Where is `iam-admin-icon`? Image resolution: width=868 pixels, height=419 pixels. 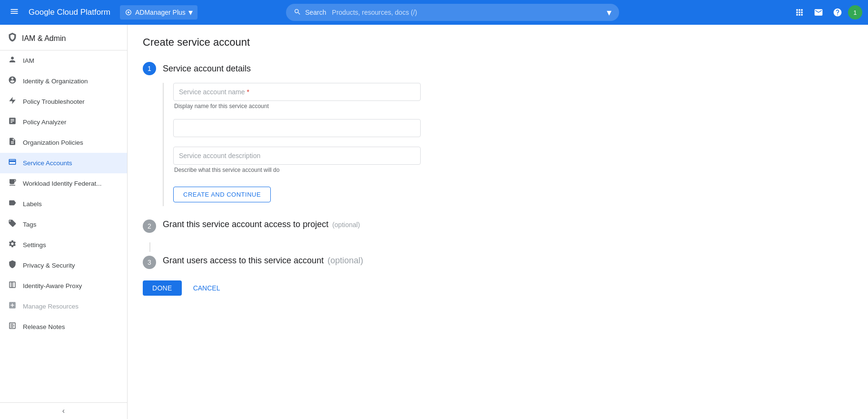
iam-admin-icon is located at coordinates (12, 38).